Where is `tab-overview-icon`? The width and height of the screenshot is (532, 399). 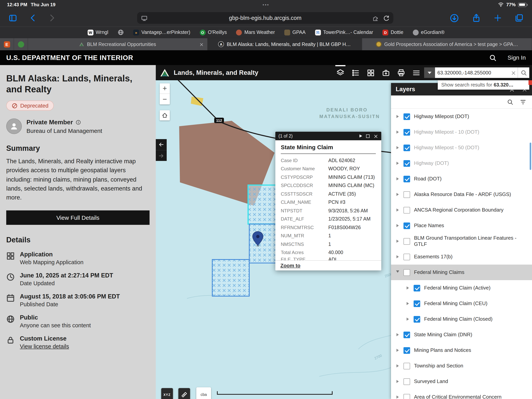
tab-overview-icon is located at coordinates (519, 18).